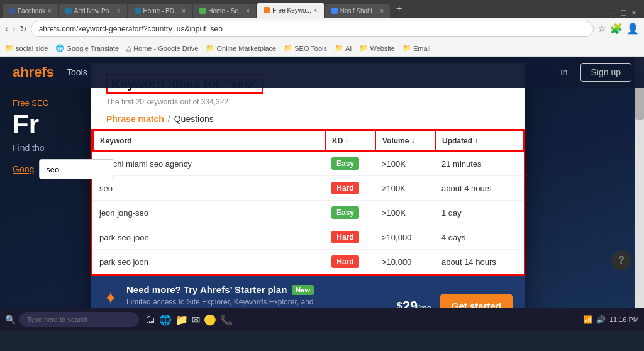  What do you see at coordinates (416, 48) in the screenshot?
I see `bookmark-email: 📁 Email` at bounding box center [416, 48].